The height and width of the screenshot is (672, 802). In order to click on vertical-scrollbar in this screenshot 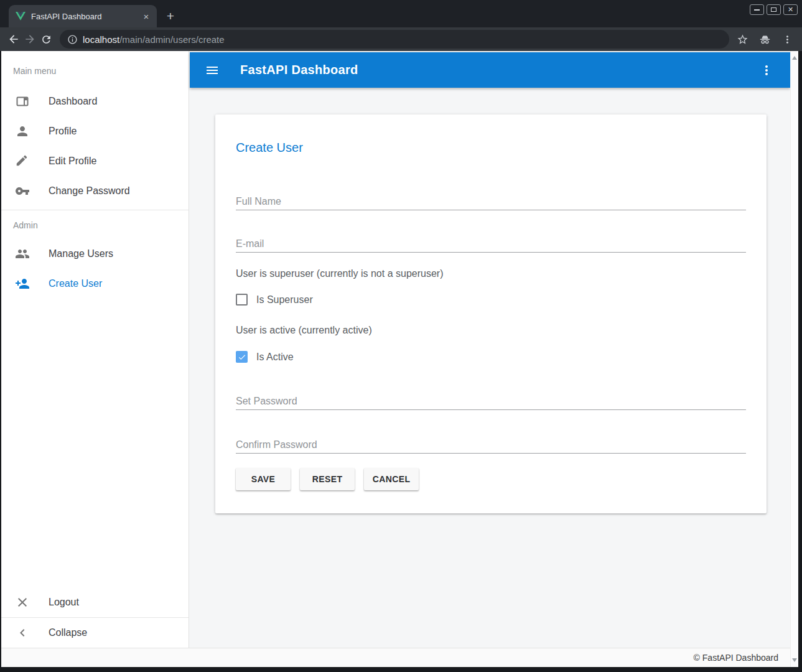, I will do `click(794, 359)`.